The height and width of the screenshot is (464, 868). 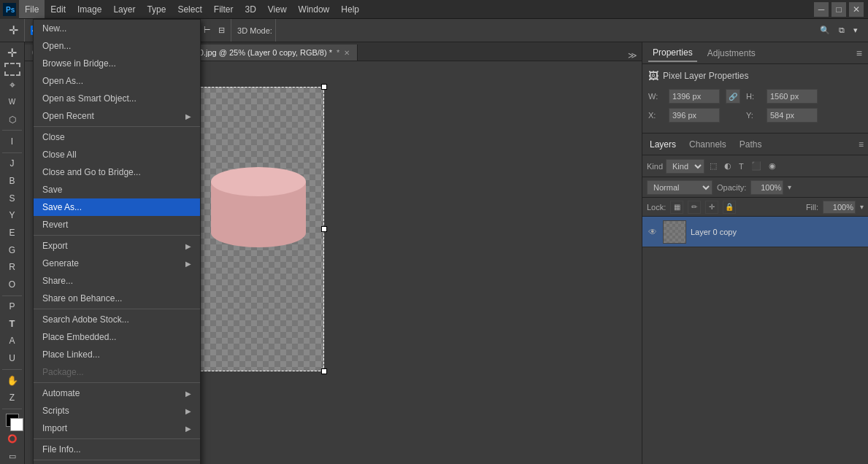 I want to click on maximize-btn: □, so click(x=839, y=9).